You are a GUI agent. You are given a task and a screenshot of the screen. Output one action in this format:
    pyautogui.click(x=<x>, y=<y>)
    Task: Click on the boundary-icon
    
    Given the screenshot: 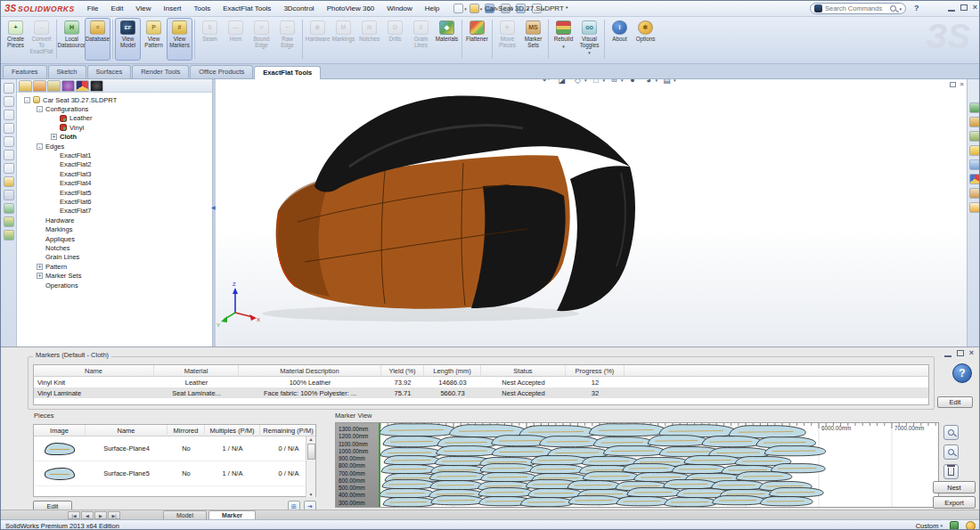 What is the action you would take?
    pyautogui.click(x=9, y=155)
    